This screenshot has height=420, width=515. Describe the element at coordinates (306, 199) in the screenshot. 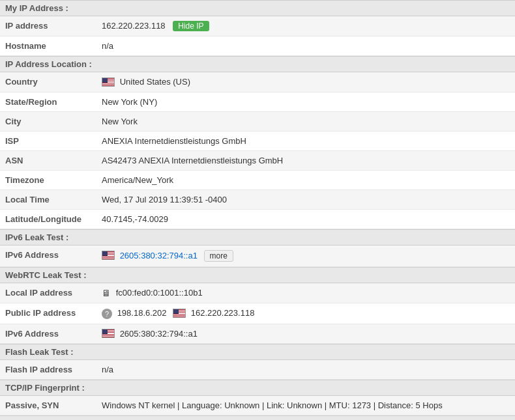

I see `local-time-value: Wed, 17 Jul 2019 11:39:51 -0400` at that location.